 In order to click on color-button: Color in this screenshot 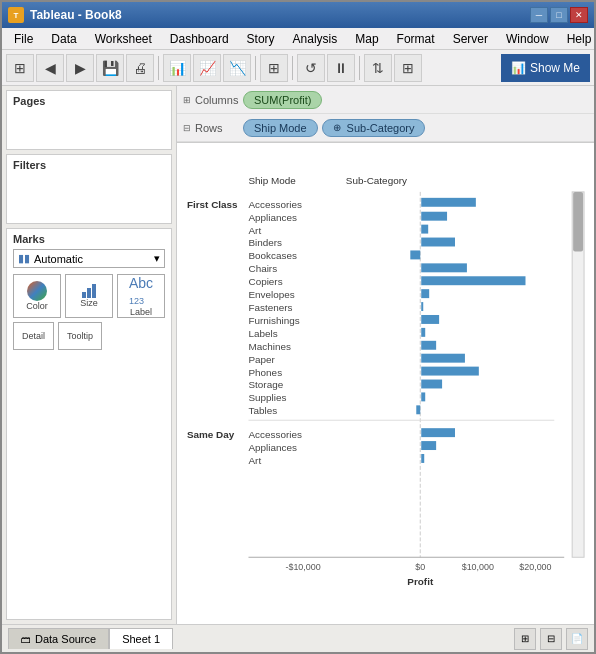, I will do `click(37, 296)`.